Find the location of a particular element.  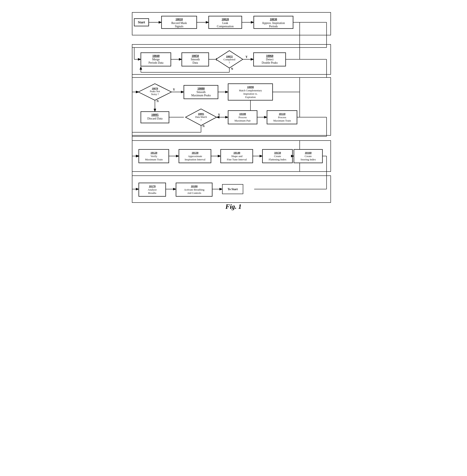

node-10030-label2: Periods is located at coordinates (273, 26).